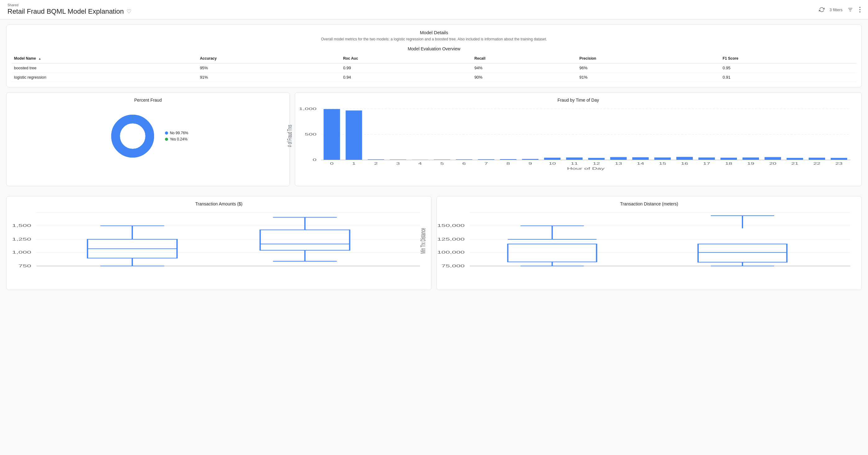 This screenshot has width=868, height=455. What do you see at coordinates (104, 59) in the screenshot?
I see `col-model-name: Model Name ▲` at bounding box center [104, 59].